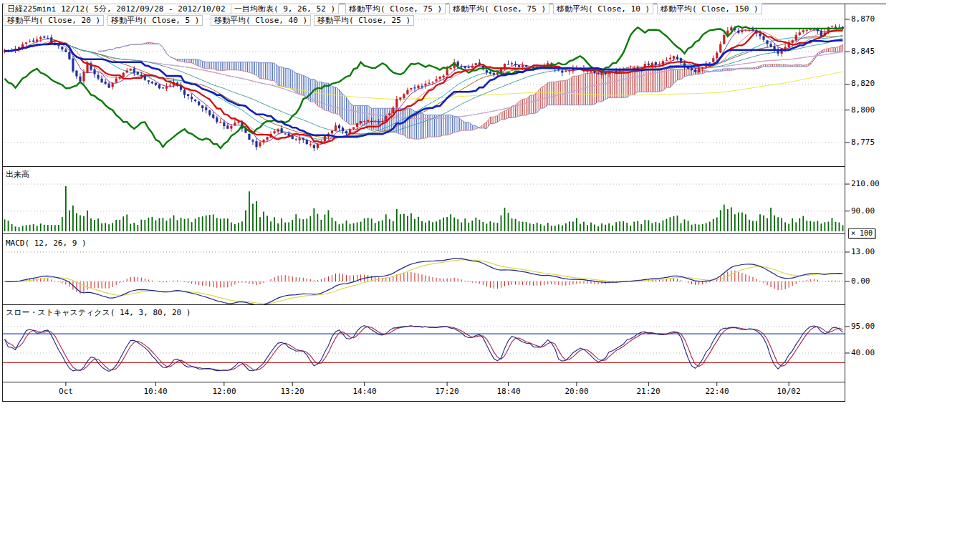 This screenshot has height=550, width=980. I want to click on price-axis-label: 8,775, so click(863, 143).